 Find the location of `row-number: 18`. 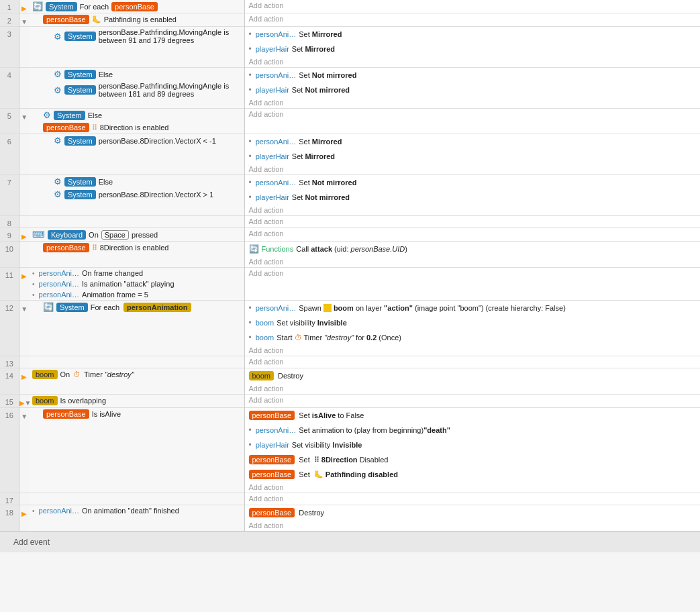

row-number: 18 is located at coordinates (9, 518).